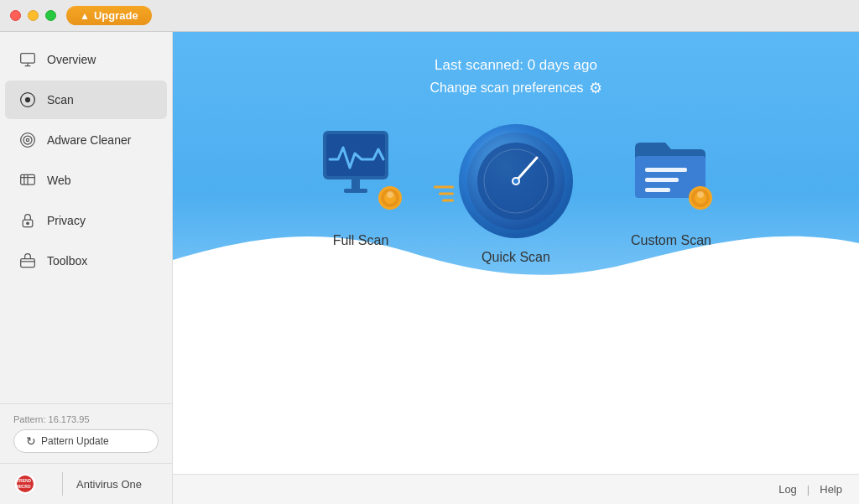 The height and width of the screenshot is (504, 859). What do you see at coordinates (23, 486) in the screenshot?
I see `svg-text: MICRO` at bounding box center [23, 486].